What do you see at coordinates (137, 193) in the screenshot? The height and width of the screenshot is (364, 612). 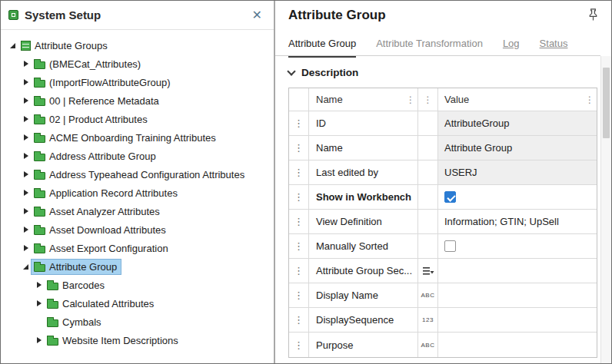 I see `tree-item: Application Record Attributes` at bounding box center [137, 193].